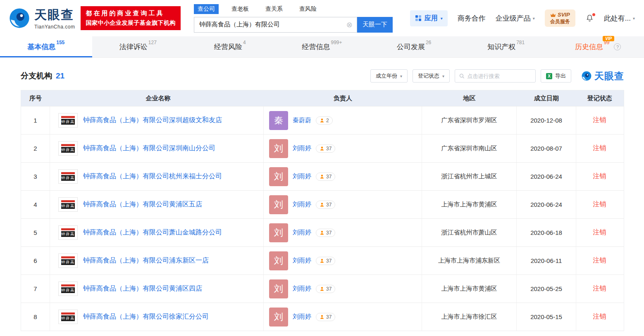 The image size is (644, 336). Describe the element at coordinates (308, 9) in the screenshot. I see `search-tab-risk: 查风险` at that location.